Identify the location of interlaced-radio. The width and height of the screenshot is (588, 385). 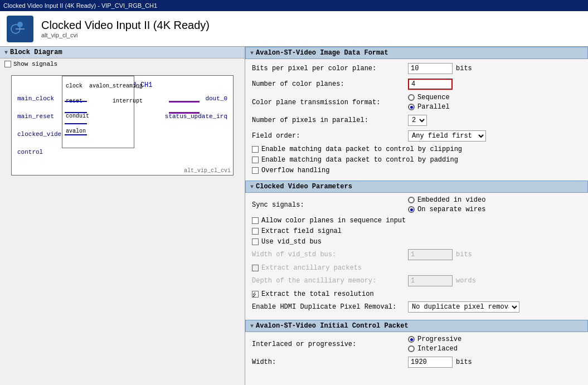
(411, 349).